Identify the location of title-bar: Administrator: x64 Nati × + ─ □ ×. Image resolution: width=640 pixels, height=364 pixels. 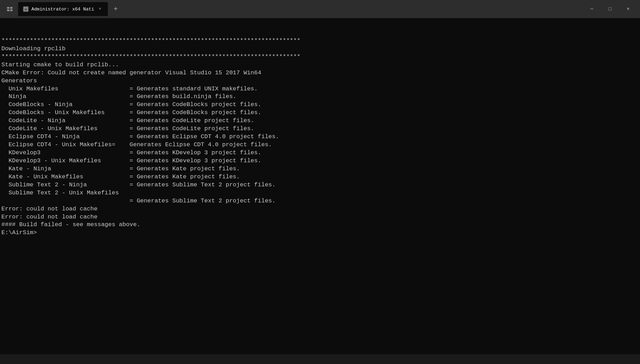
(320, 9).